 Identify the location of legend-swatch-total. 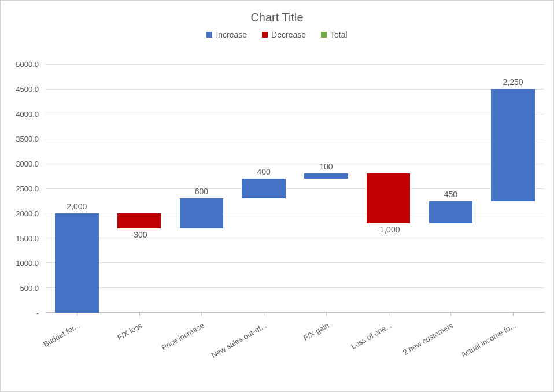
(324, 35).